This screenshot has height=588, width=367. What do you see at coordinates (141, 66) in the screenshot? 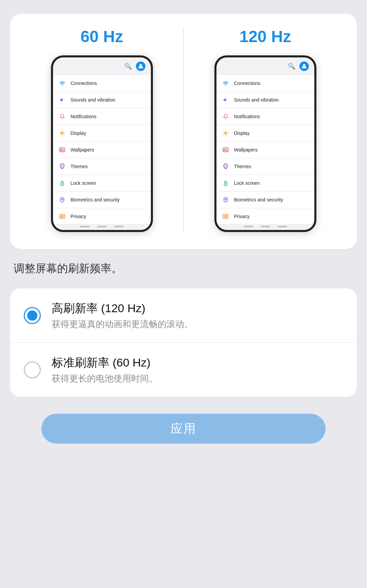
I see `left-avatar` at bounding box center [141, 66].